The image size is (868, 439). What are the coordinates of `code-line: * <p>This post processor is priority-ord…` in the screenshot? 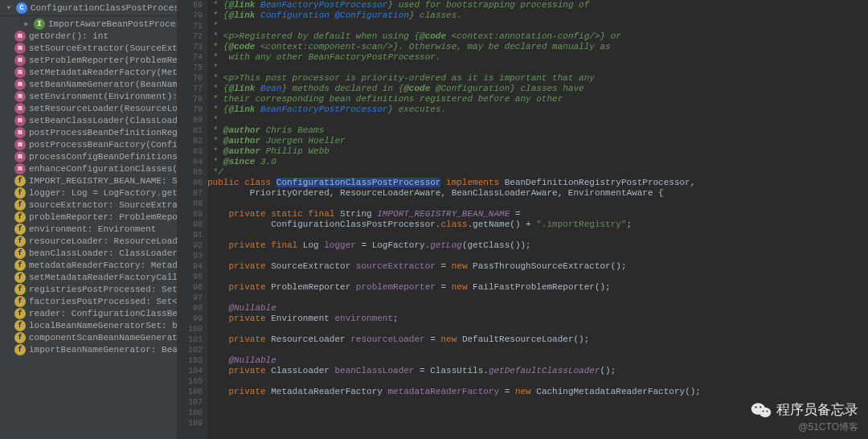 It's located at (538, 79).